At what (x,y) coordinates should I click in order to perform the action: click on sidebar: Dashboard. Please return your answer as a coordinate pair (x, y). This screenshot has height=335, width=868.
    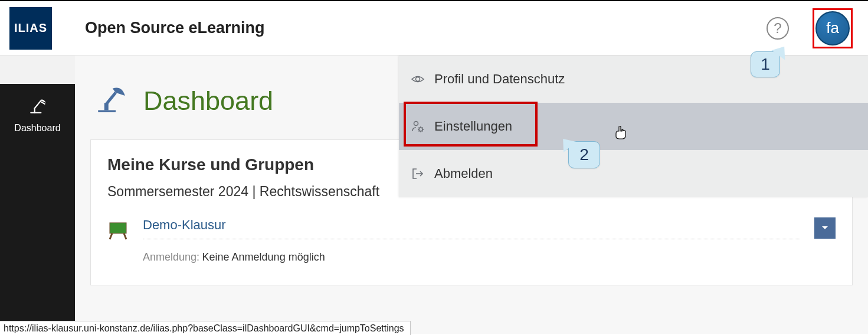
    Looking at the image, I should click on (38, 195).